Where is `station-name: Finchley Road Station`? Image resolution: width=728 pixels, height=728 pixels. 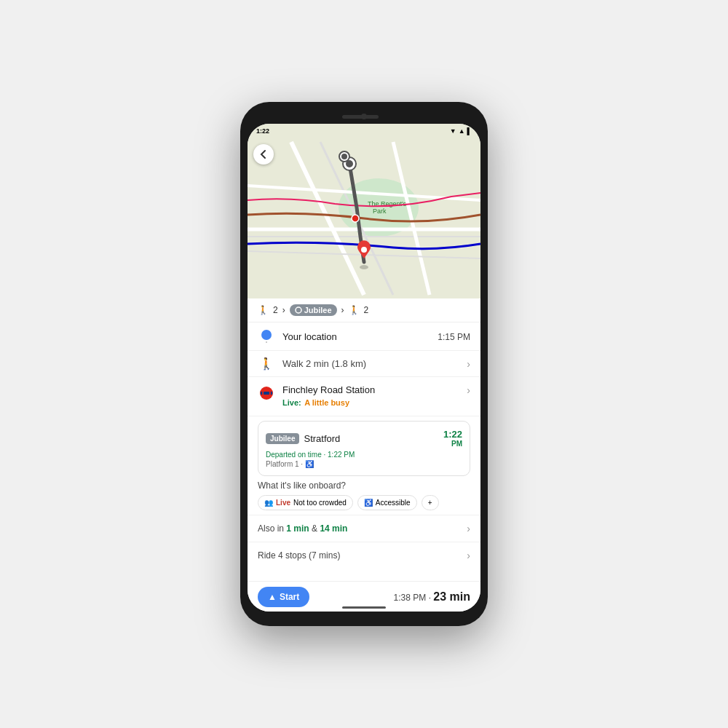
station-name: Finchley Road Station is located at coordinates (371, 390).